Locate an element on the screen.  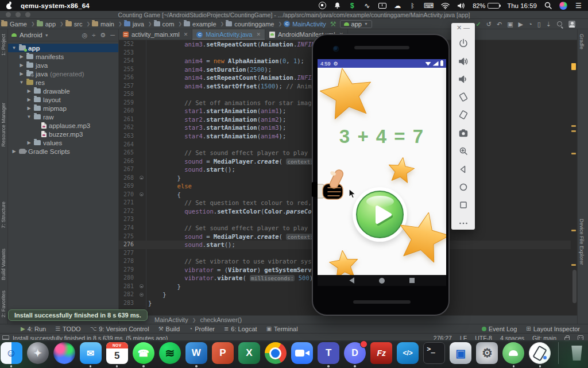
toolwindow-button-logcat: ≣6: Logcat is located at coordinates (241, 329).